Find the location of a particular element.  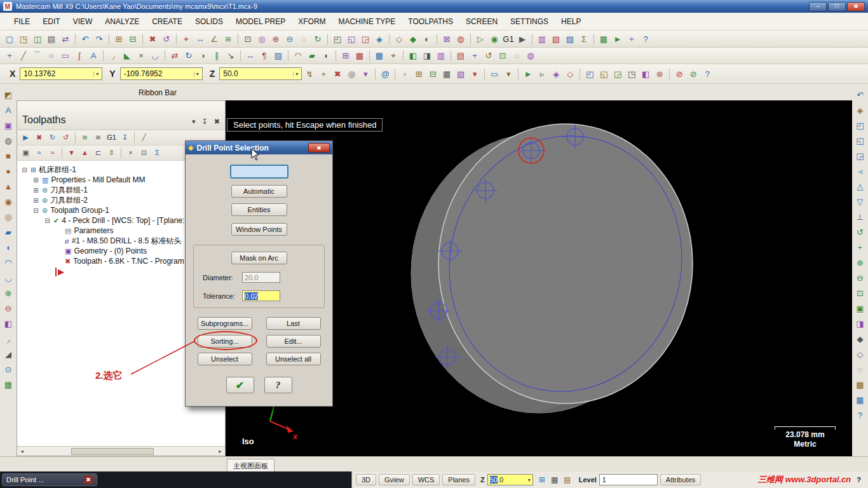

gview-lock-icon: ⊘ is located at coordinates (679, 74).